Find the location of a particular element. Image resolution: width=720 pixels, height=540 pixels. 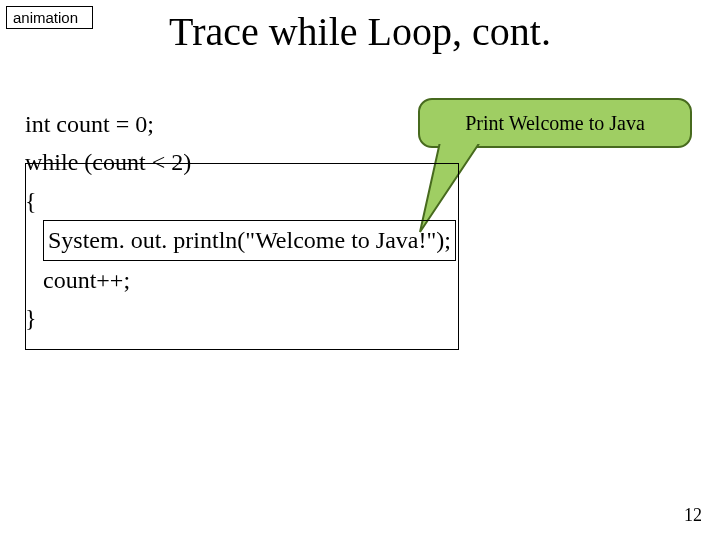

slide-title: Trace while Loop, cont. is located at coordinates (360, 32).